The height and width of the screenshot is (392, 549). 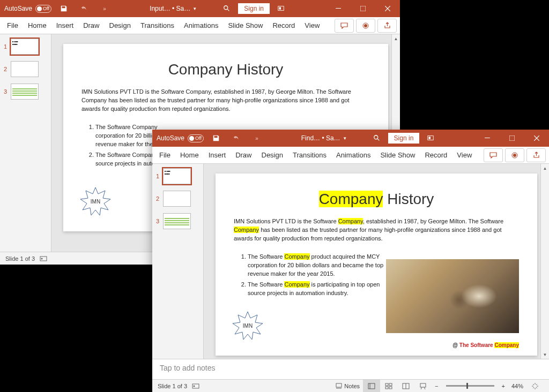 I want to click on sorter-view-icon, so click(x=389, y=386).